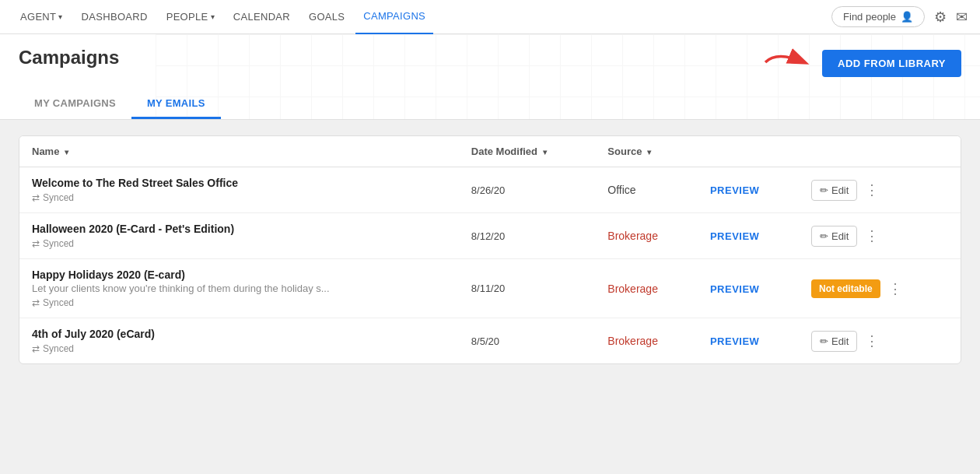 The height and width of the screenshot is (474, 980). What do you see at coordinates (940, 17) in the screenshot?
I see `settings-icon: ⚙` at bounding box center [940, 17].